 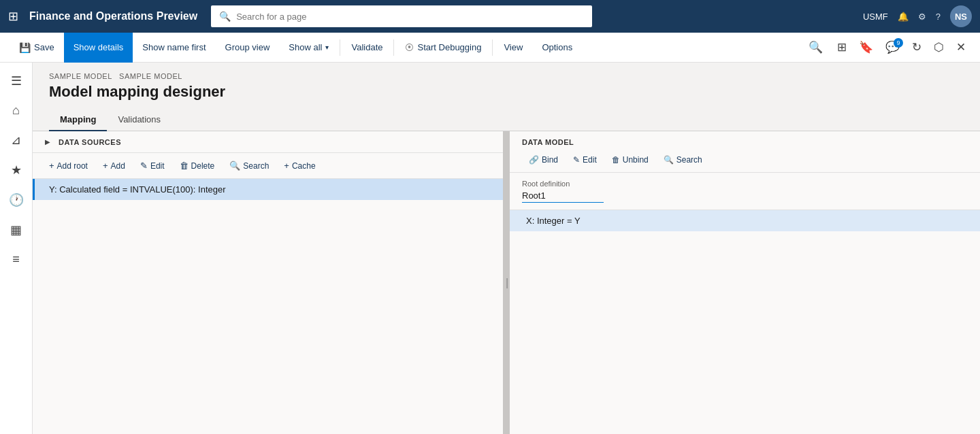 What do you see at coordinates (506, 76) in the screenshot?
I see `breadcrumb: SAMPLE MODEL SAMPLE MODEL` at bounding box center [506, 76].